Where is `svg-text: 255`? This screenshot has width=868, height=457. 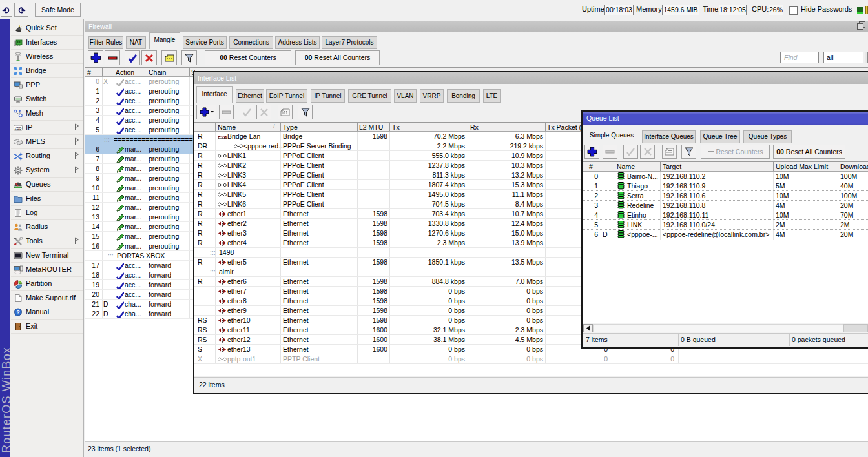
svg-text: 255 is located at coordinates (18, 128).